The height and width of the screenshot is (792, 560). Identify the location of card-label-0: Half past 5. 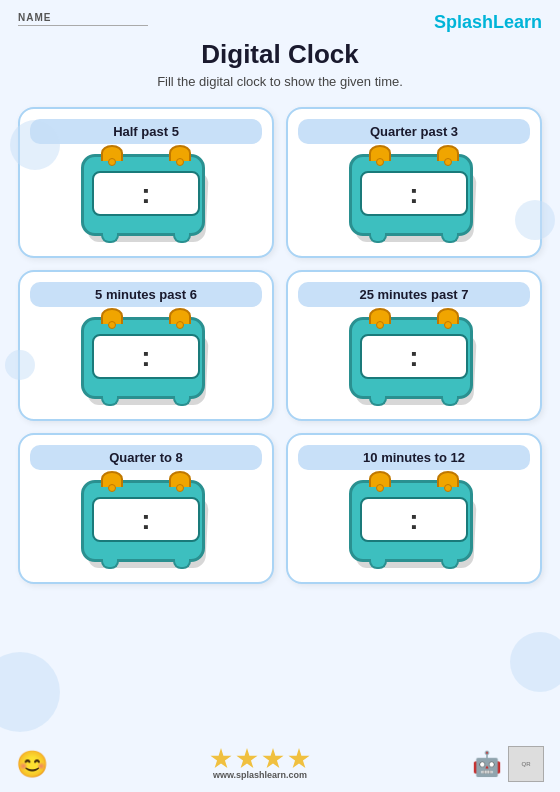
(146, 132).